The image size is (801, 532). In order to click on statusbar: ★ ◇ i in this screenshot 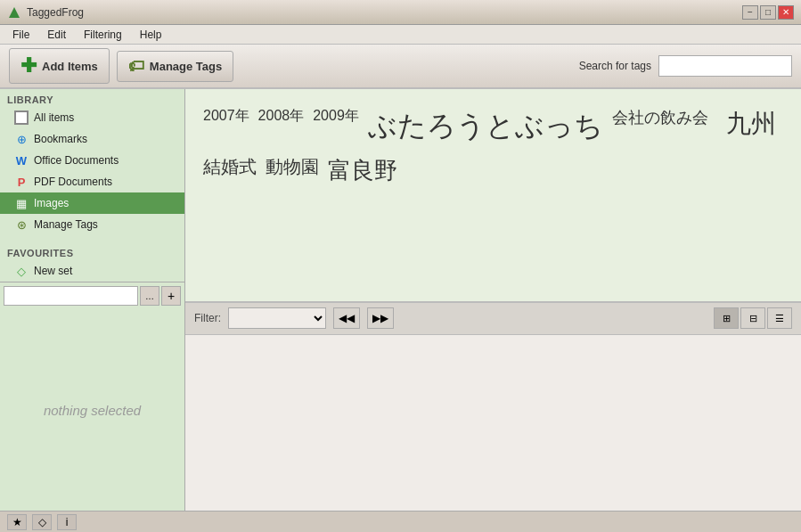, I will do `click(401, 521)`.